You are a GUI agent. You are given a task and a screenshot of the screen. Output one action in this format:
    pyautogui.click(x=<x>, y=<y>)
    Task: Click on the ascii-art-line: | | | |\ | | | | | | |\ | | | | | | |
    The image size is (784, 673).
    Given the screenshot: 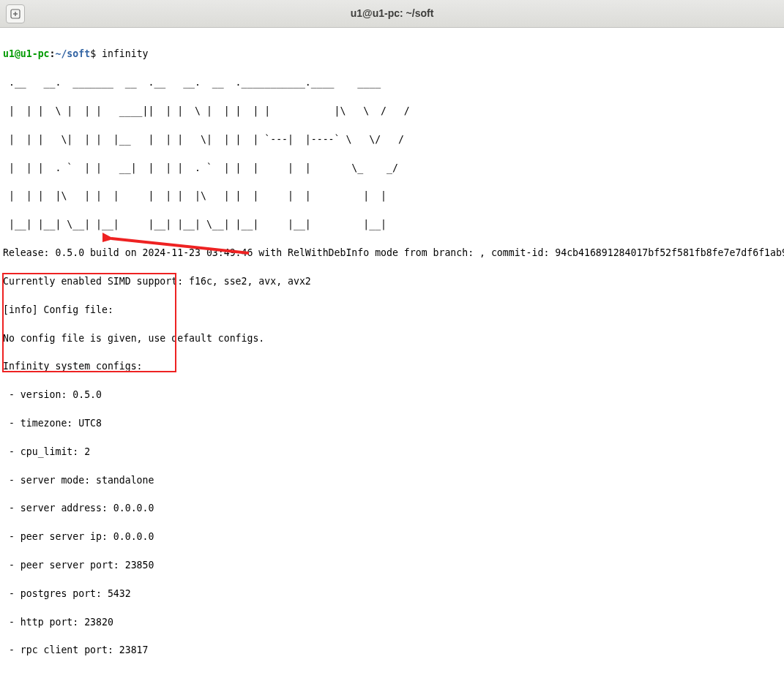 What is the action you would take?
    pyautogui.click(x=394, y=196)
    